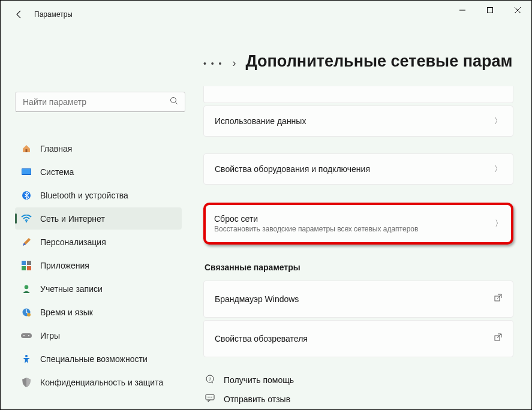 The width and height of the screenshot is (532, 410). I want to click on card-title: Сброс сети, so click(354, 219).